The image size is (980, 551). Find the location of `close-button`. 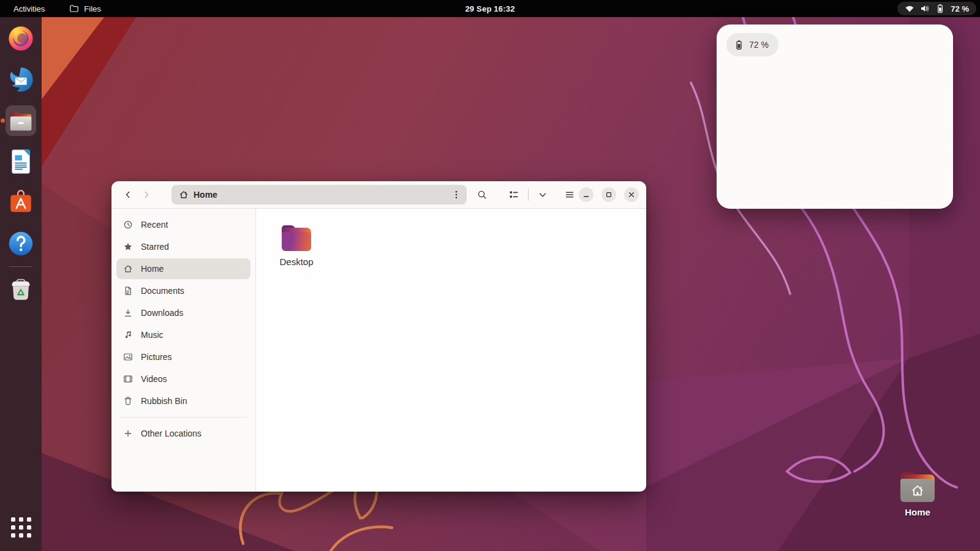

close-button is located at coordinates (631, 195).